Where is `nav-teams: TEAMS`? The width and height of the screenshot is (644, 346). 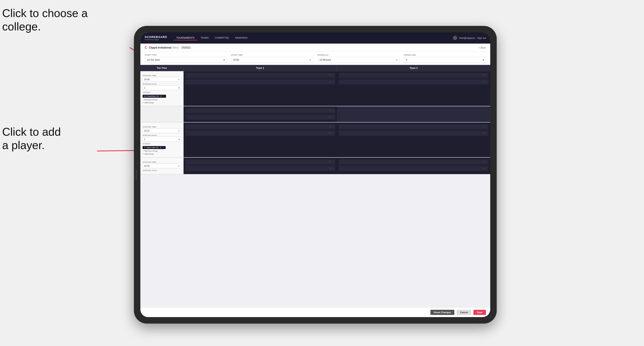 nav-teams: TEAMS is located at coordinates (205, 38).